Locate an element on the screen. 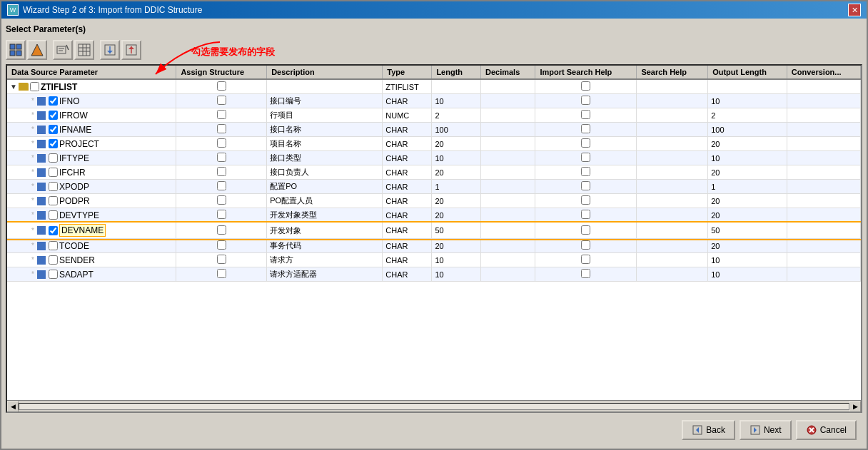 This screenshot has width=868, height=450. field-name: PROJECT is located at coordinates (79, 144).